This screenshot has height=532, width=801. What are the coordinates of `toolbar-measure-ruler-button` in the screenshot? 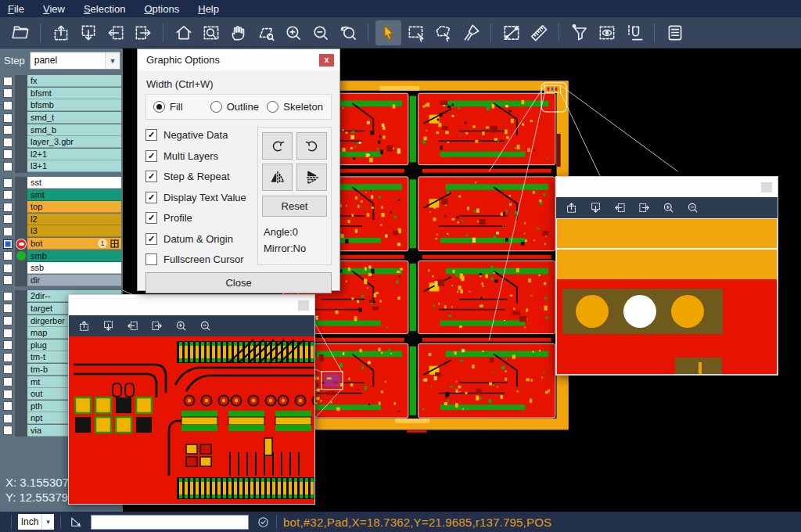 It's located at (538, 33).